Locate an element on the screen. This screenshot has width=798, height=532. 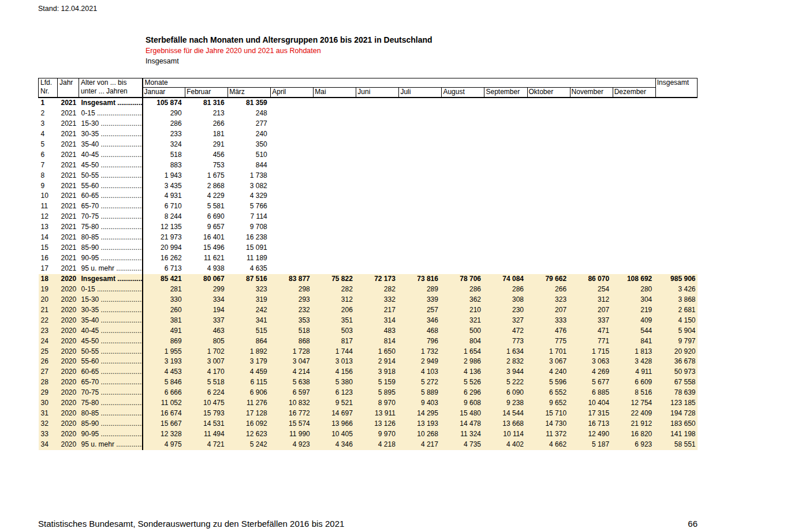
cell-januar: 4 453 is located at coordinates (164, 372).